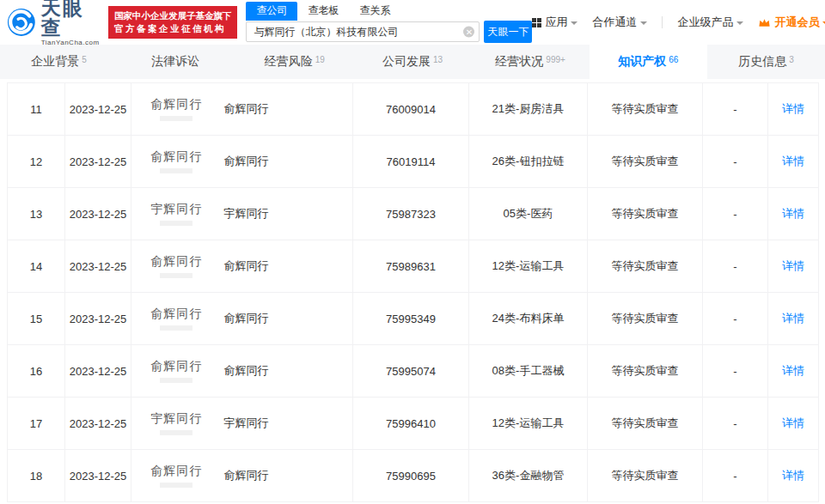 The width and height of the screenshot is (825, 504). Describe the element at coordinates (411, 371) in the screenshot. I see `registration-number: 75995074` at that location.